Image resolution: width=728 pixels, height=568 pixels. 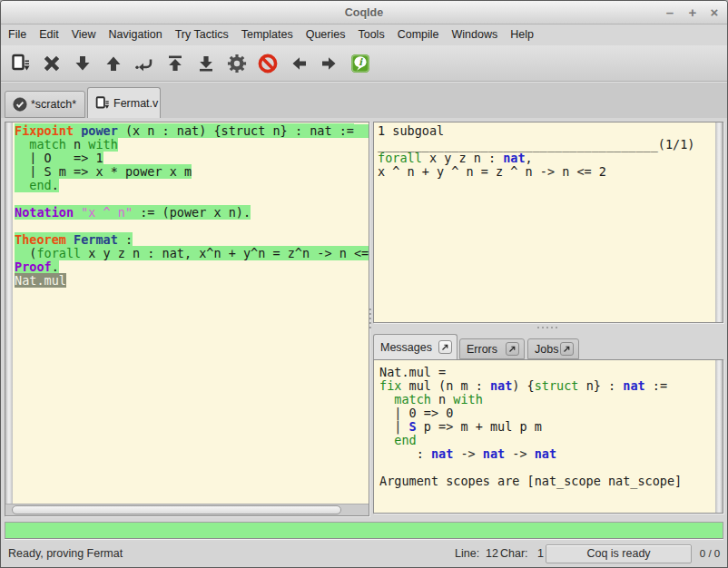 What do you see at coordinates (66, 144) in the screenshot?
I see `processed-highlight: match n with` at bounding box center [66, 144].